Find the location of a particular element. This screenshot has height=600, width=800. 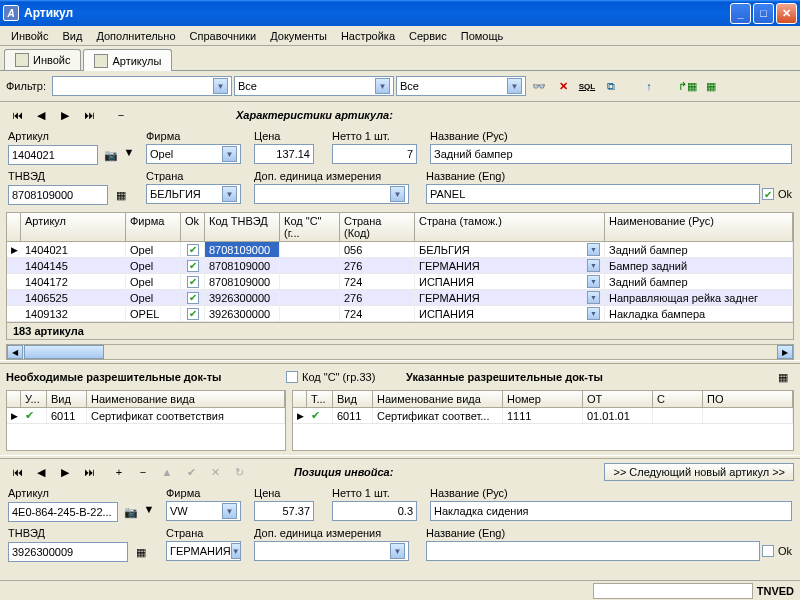

strana-combo: БЕЛЬГИЯ▼ is located at coordinates (194, 194).